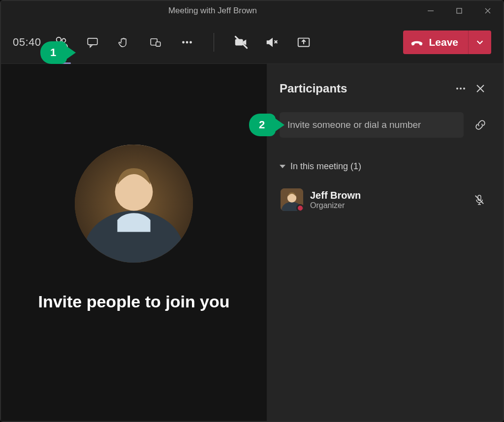 This screenshot has height=422, width=504. What do you see at coordinates (336, 196) in the screenshot?
I see `participant-name: Jeff Brown` at bounding box center [336, 196].